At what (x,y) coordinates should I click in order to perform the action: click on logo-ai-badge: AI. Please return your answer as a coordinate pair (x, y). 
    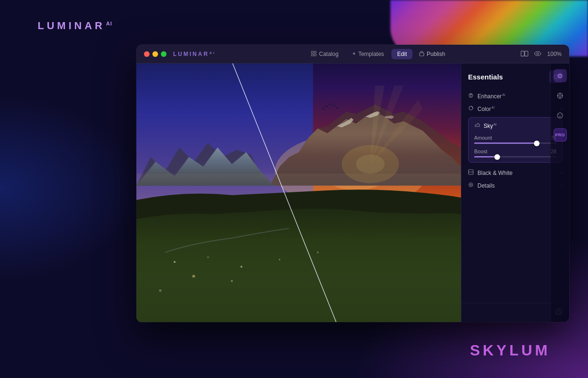
    Looking at the image, I should click on (109, 24).